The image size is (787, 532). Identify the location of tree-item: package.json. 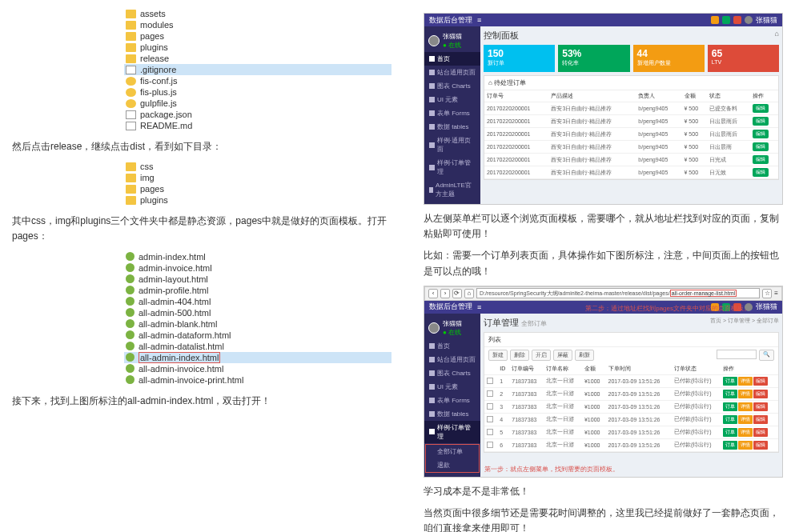
(258, 114).